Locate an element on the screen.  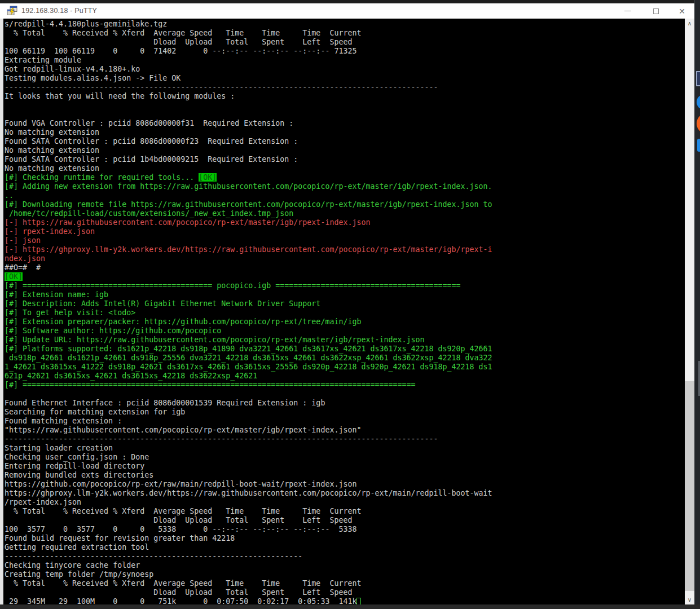
clipped-blue-bar-icon is located at coordinates (698, 145).